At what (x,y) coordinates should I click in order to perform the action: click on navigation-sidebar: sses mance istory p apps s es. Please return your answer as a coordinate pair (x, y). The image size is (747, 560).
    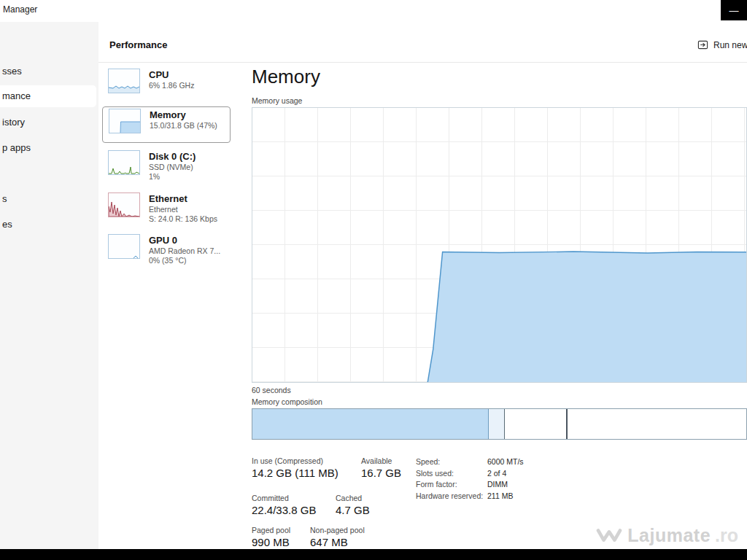
    Looking at the image, I should click on (50, 286).